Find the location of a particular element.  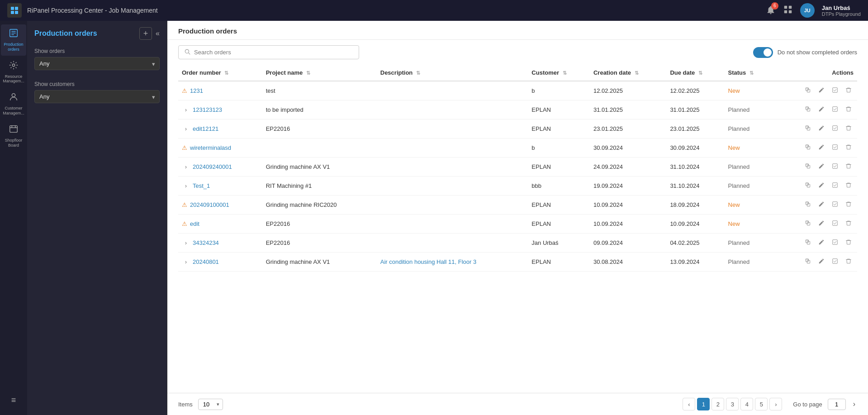

status-cell: New is located at coordinates (749, 91).